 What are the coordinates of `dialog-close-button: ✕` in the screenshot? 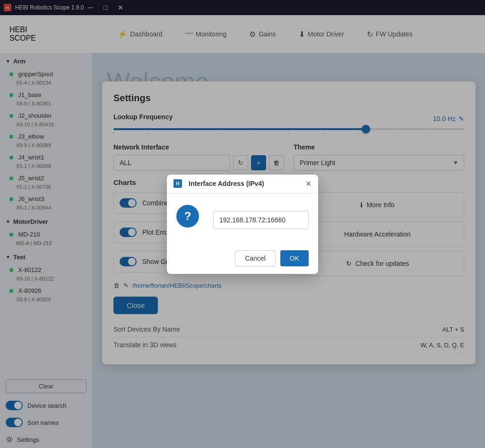 It's located at (308, 184).